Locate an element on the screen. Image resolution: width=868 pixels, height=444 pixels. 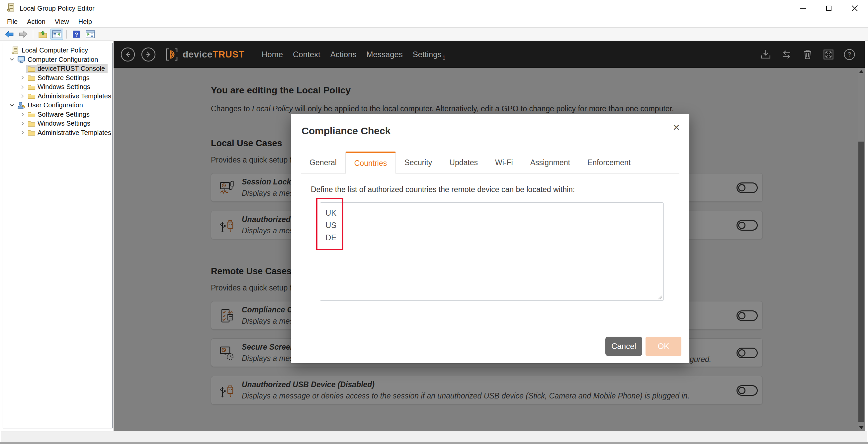
tree-item-devicetrust-console: deviceTRUST Console is located at coordinates (58, 69).